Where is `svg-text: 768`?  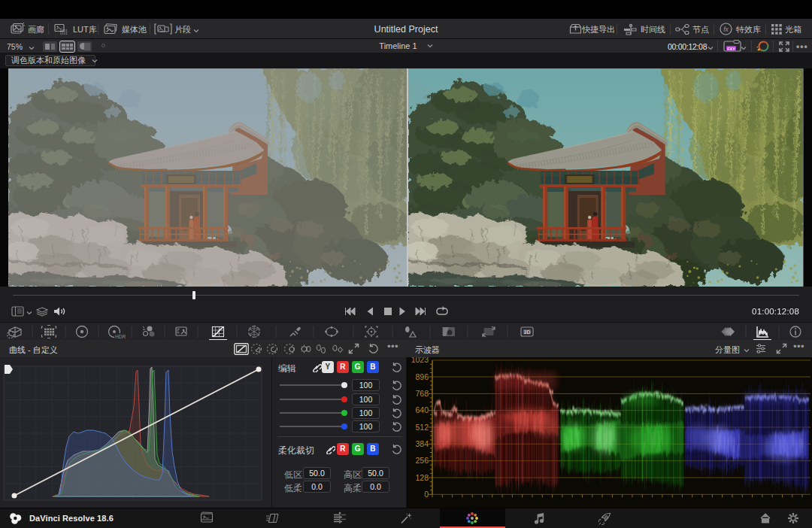
svg-text: 768 is located at coordinates (422, 393).